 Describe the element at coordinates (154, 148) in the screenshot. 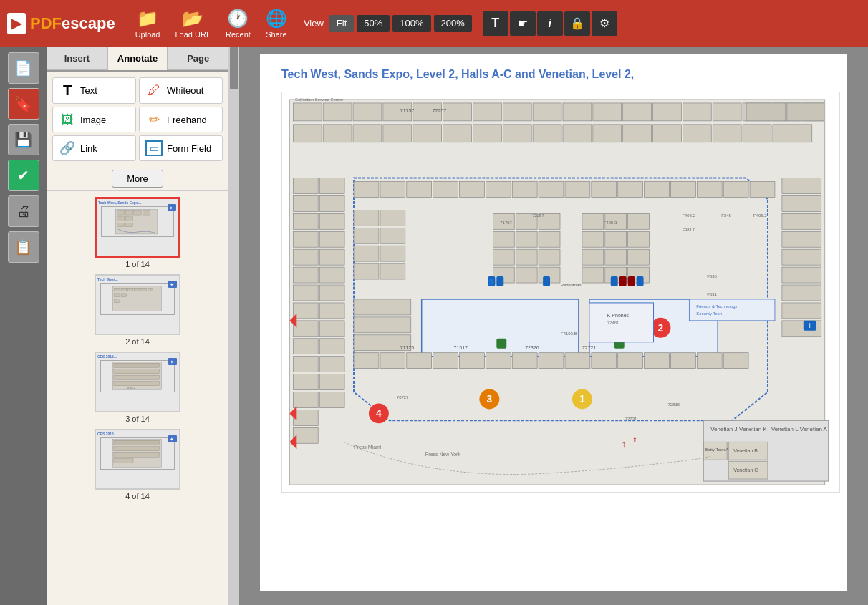

I see `form-field-tool-icon: ▭` at that location.